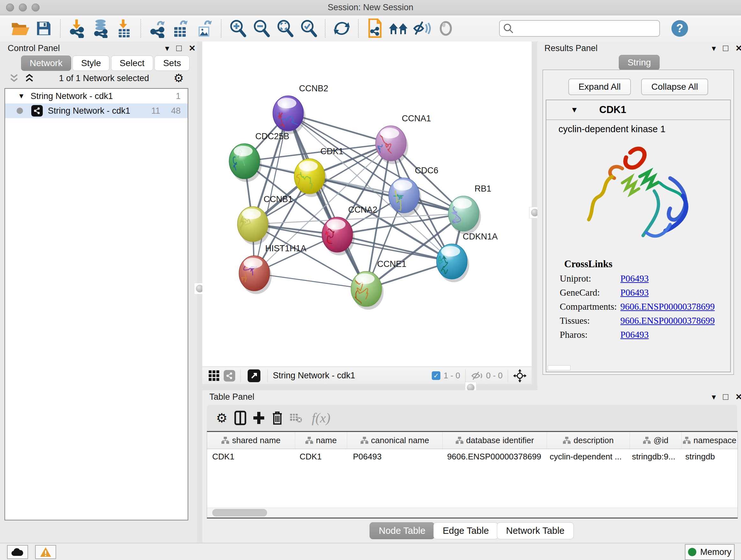 This screenshot has height=560, width=741. Describe the element at coordinates (157, 28) in the screenshot. I see `export-network-button` at that location.